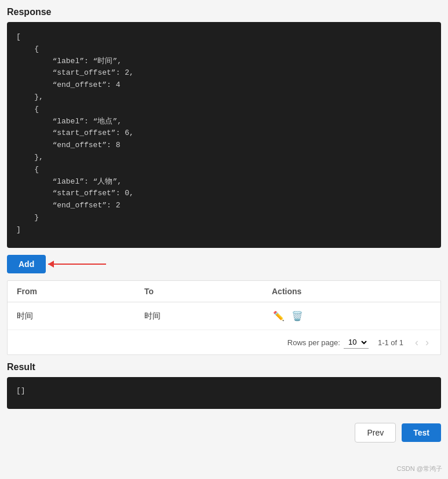  I want to click on prev-page-button: ‹, so click(417, 342).